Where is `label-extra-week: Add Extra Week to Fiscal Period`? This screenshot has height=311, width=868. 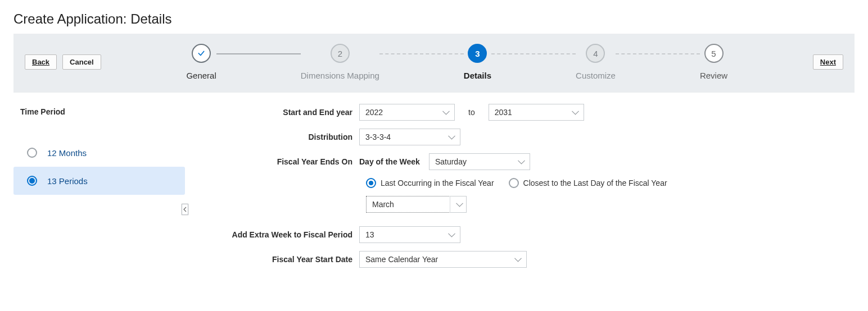 label-extra-week: Add Extra Week to Fiscal Period is located at coordinates (295, 235).